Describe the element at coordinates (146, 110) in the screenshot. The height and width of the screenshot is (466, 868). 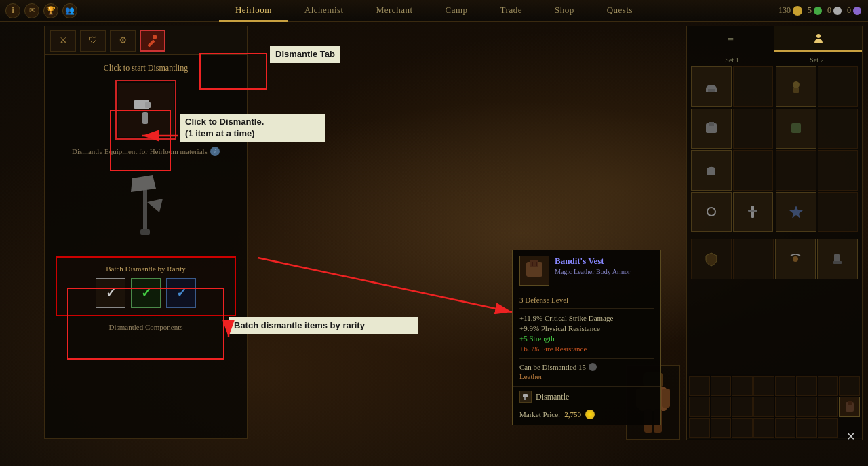
I see `dismantle-slot` at that location.